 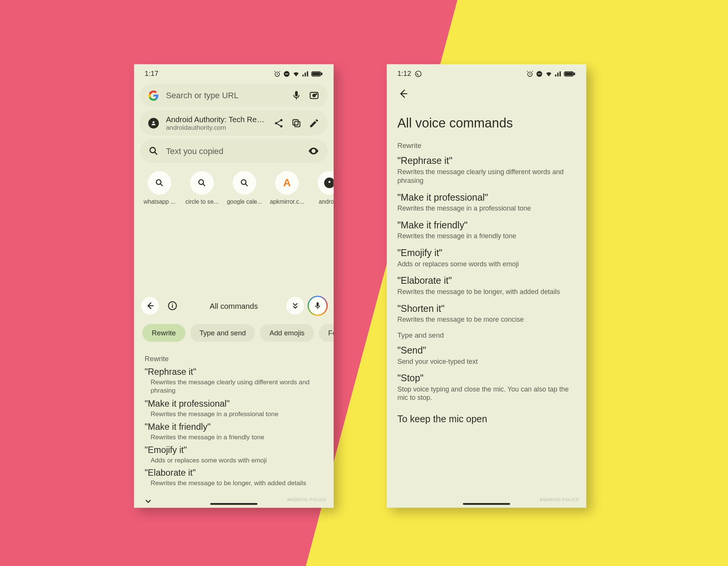 What do you see at coordinates (486, 351) in the screenshot?
I see `command-title: "Send"` at bounding box center [486, 351].